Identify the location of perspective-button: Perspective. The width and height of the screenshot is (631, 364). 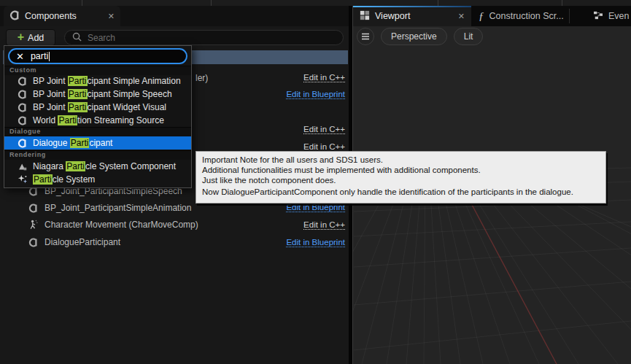
(414, 36).